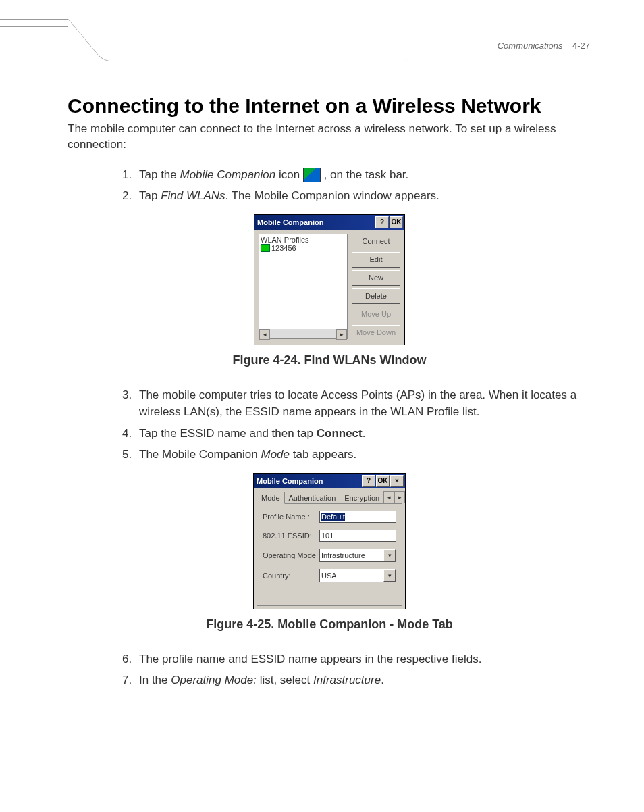 The width and height of the screenshot is (644, 812). Describe the element at coordinates (389, 497) in the screenshot. I see `tab-scroll-left: ◂` at that location.